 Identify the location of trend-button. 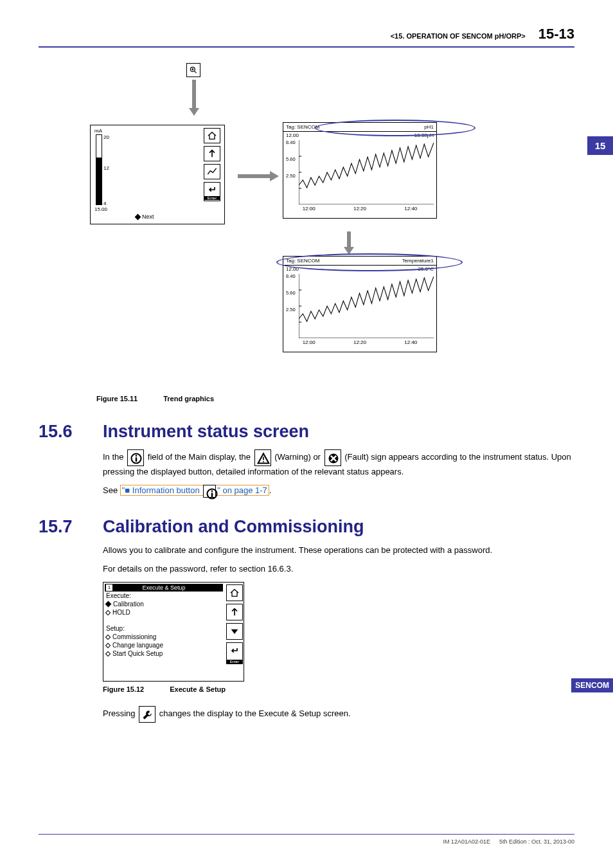
(212, 172).